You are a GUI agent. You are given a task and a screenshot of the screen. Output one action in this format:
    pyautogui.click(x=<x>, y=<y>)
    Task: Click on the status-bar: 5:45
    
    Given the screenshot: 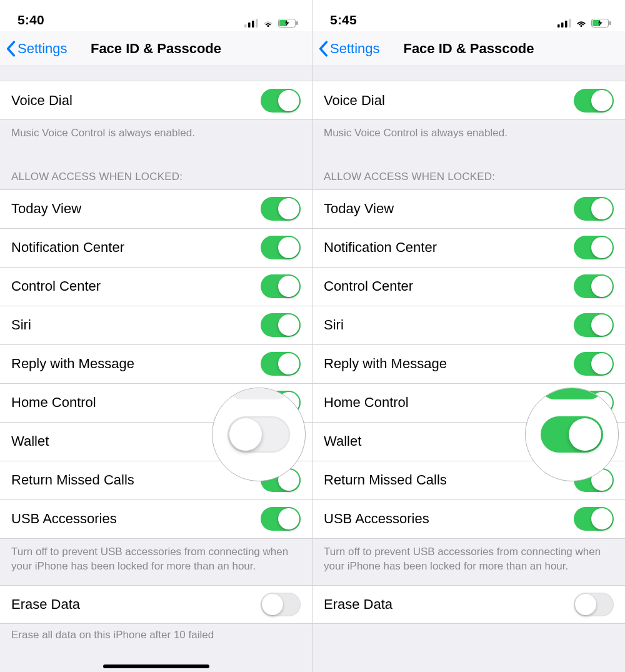 What is the action you would take?
    pyautogui.click(x=469, y=16)
    